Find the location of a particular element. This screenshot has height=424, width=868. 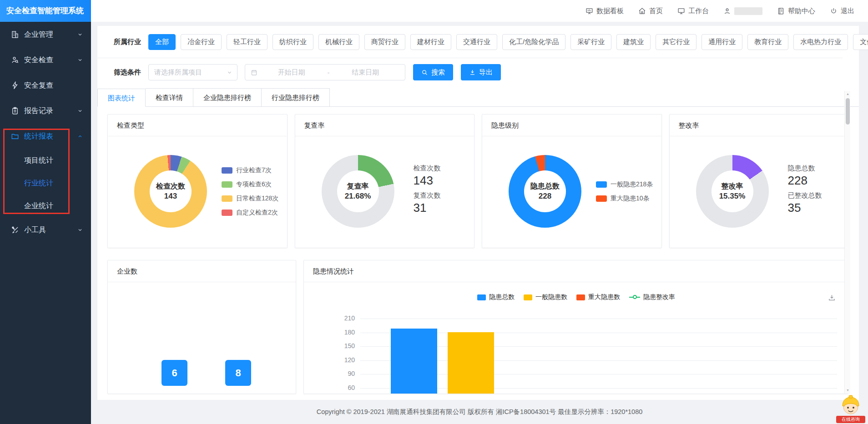

industry-button-all: 全部 is located at coordinates (162, 42).